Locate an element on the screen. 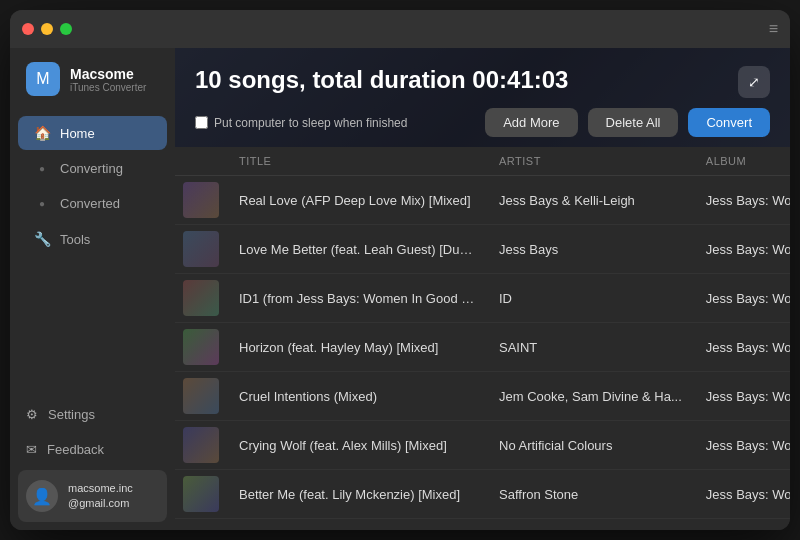 The image size is (800, 540). track-artist: Jess Bays & Kelli-Leigh is located at coordinates (590, 200).